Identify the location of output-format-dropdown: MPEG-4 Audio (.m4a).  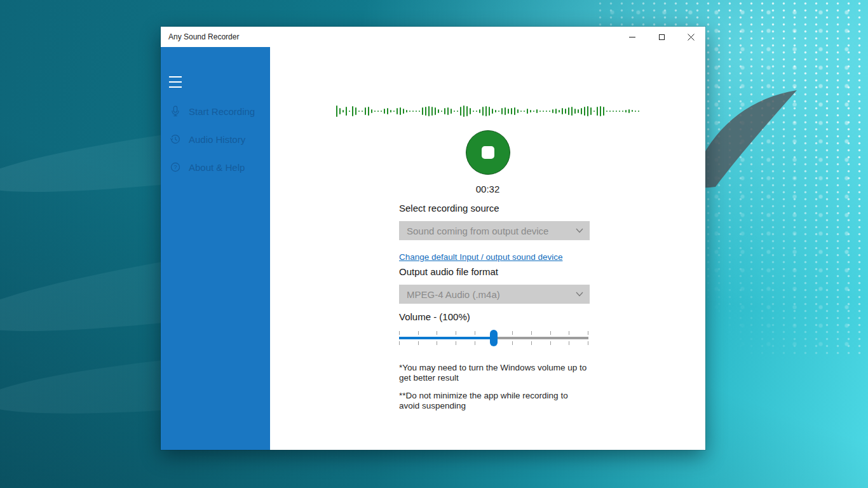
(494, 294).